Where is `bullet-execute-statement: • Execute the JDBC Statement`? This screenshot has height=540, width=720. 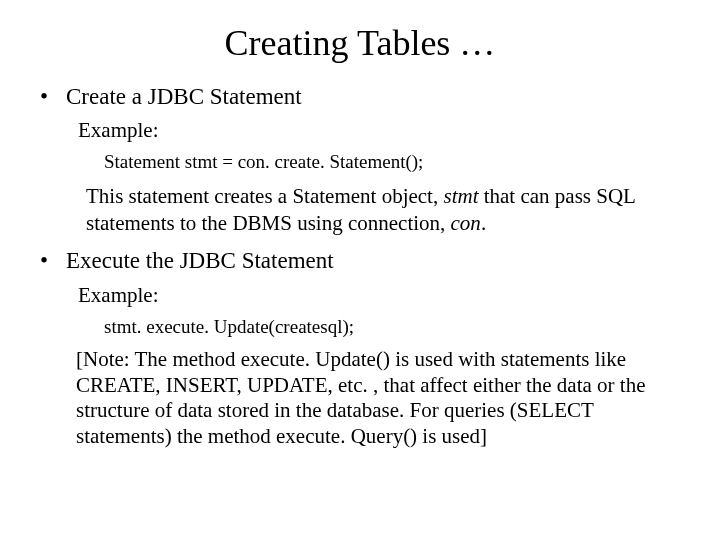 bullet-execute-statement: • Execute the JDBC Statement is located at coordinates (360, 260).